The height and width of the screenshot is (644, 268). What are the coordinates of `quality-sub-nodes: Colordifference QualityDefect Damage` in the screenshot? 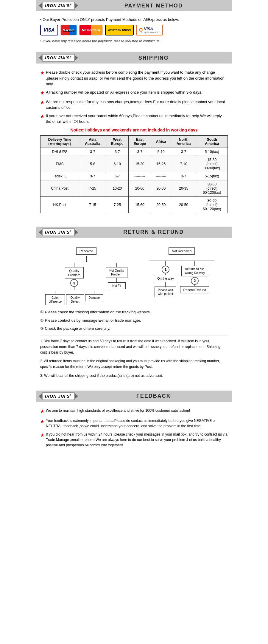 It's located at (74, 298).